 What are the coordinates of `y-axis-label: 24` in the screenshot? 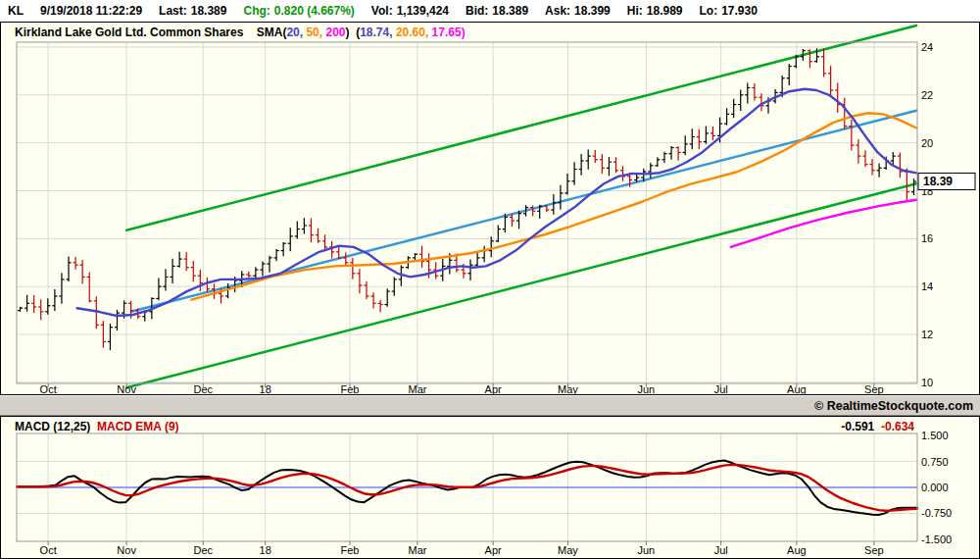 It's located at (927, 47).